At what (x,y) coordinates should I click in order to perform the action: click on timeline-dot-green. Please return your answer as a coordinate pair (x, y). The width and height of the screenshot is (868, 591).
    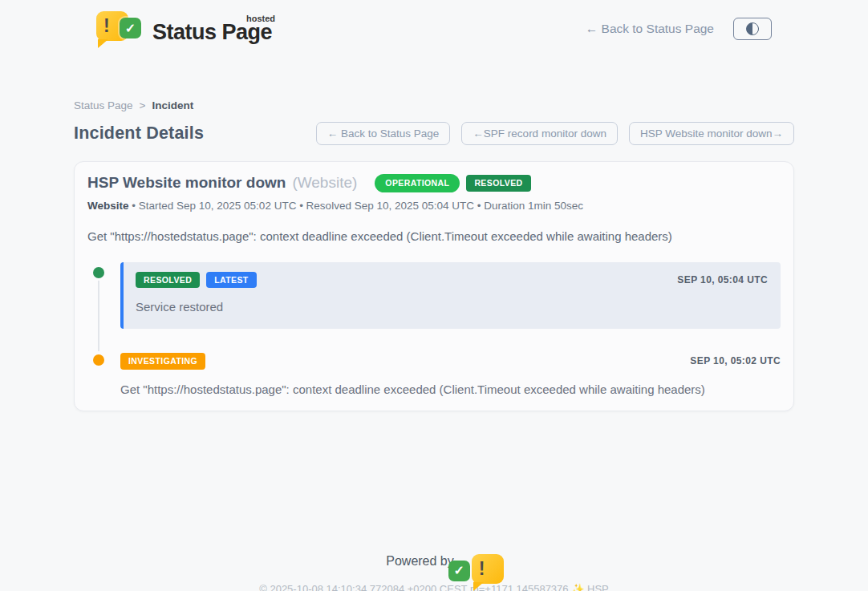
    Looking at the image, I should click on (99, 273).